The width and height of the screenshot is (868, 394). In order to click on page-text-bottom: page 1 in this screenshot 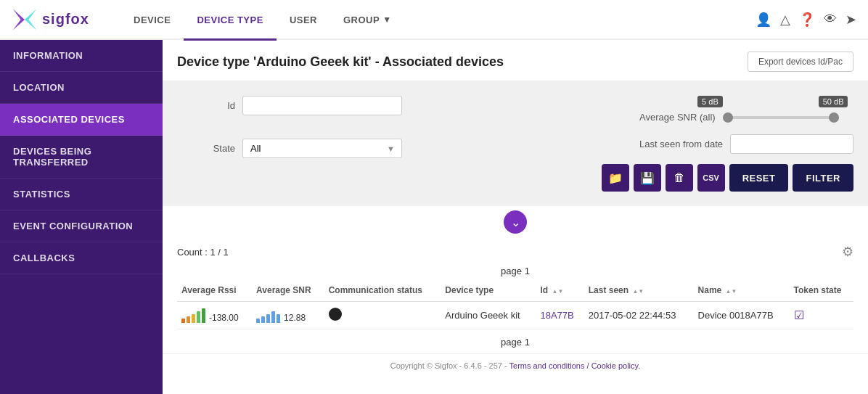, I will do `click(515, 342)`.